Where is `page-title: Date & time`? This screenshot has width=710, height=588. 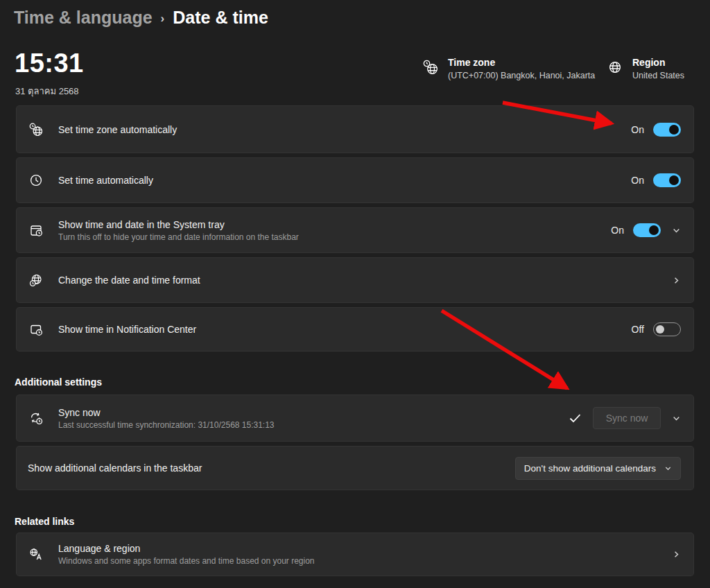 page-title: Date & time is located at coordinates (220, 18).